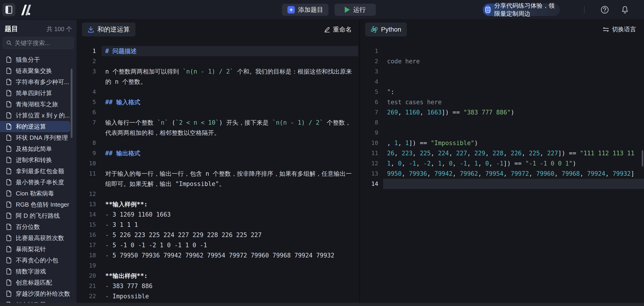 The width and height of the screenshot is (644, 306). I want to click on bell-icon, so click(625, 10).